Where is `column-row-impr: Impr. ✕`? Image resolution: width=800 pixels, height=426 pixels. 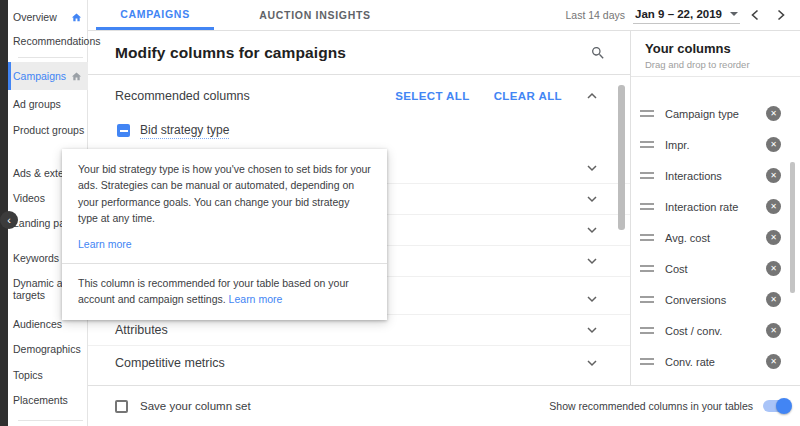 column-row-impr: Impr. ✕ is located at coordinates (716, 144).